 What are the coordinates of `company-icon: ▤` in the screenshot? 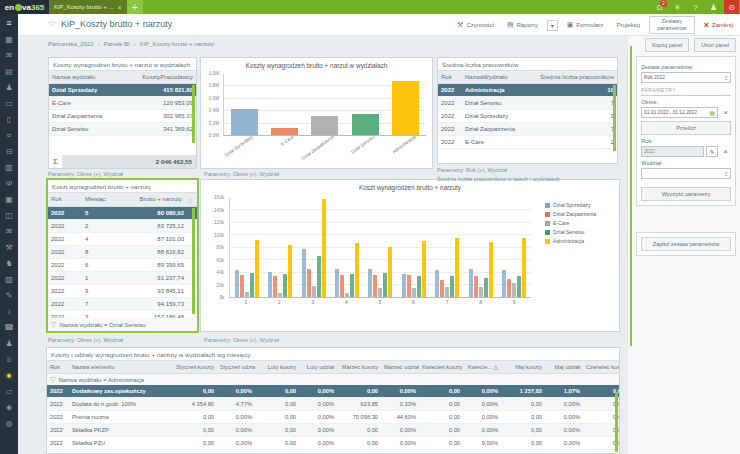 It's located at (9, 71).